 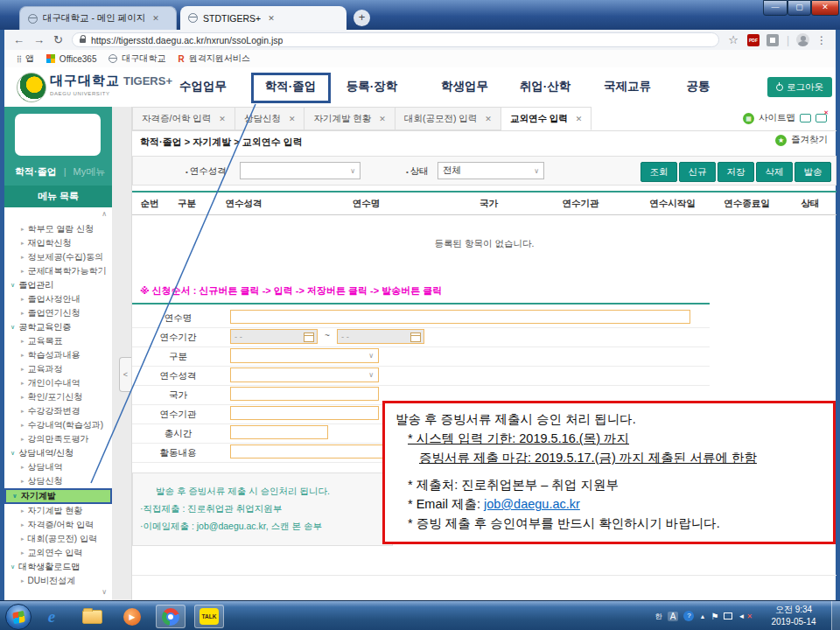 I want to click on sidebar-item-self-development: ∨자기계발, so click(x=58, y=496).